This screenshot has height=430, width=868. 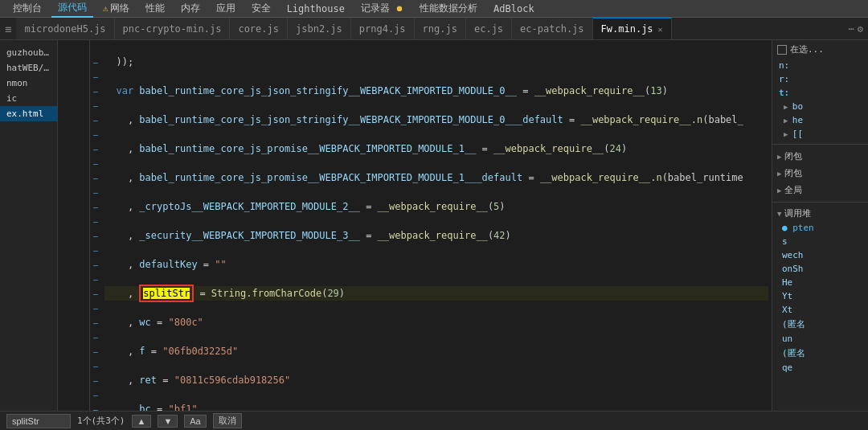 What do you see at coordinates (319, 29) in the screenshot?
I see `tab-label: jsbn2.js` at bounding box center [319, 29].